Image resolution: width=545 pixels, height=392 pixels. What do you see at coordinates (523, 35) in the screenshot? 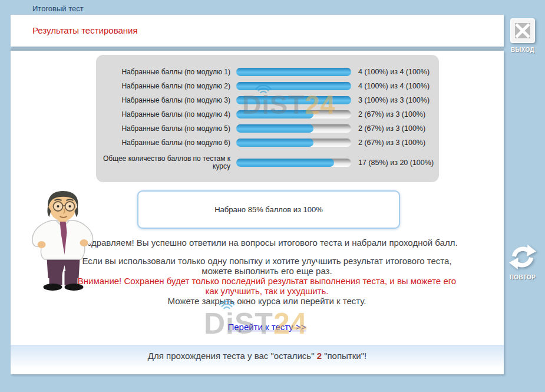
I see `exit-button: ВЫХОД` at bounding box center [523, 35].